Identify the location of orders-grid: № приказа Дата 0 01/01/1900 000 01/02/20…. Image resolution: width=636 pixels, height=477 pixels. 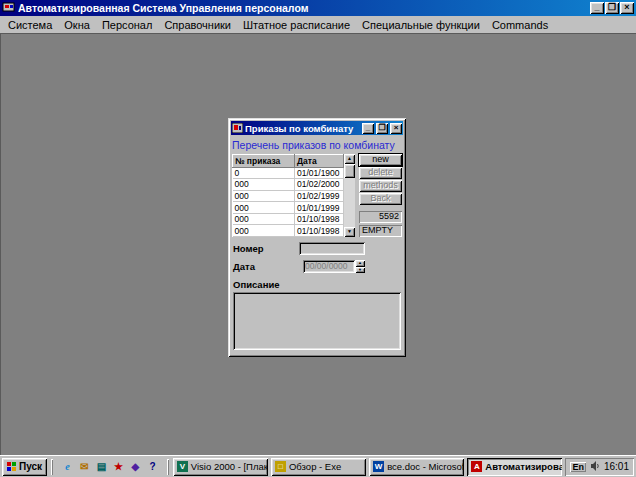
(293, 196).